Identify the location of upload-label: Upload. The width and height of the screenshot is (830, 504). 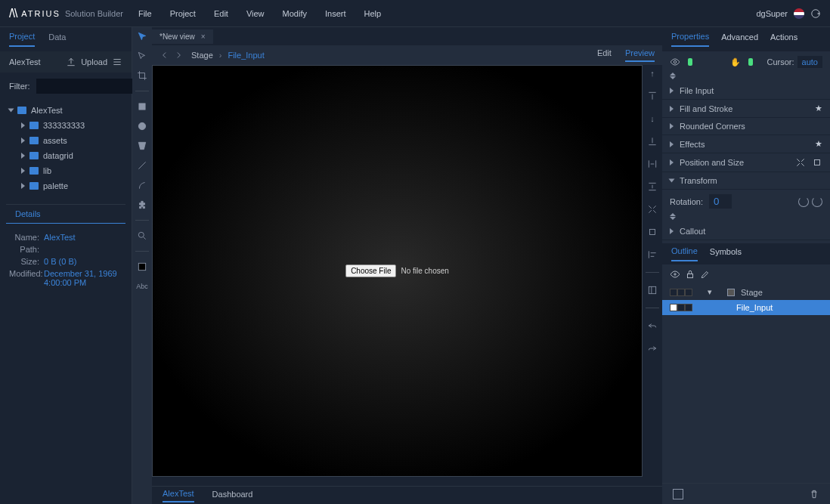
(94, 62).